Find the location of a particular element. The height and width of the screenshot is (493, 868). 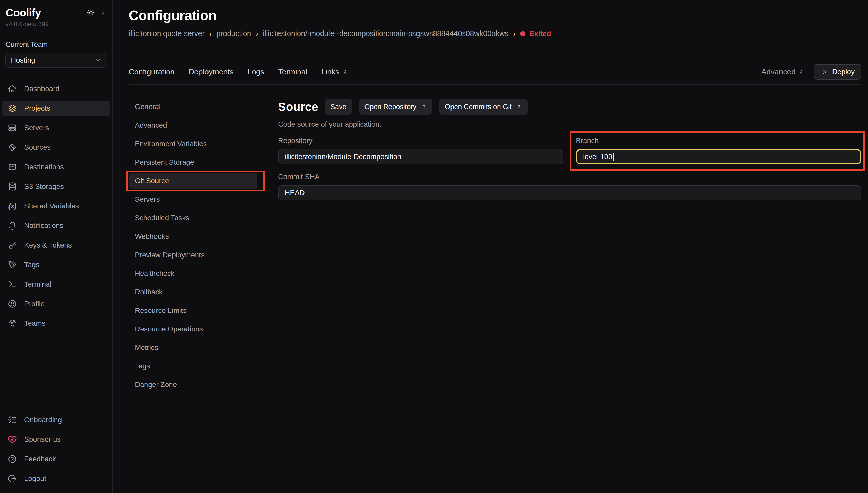

sidebar-nav: Dashboard Projects Servers Sources Desti… is located at coordinates (56, 206).